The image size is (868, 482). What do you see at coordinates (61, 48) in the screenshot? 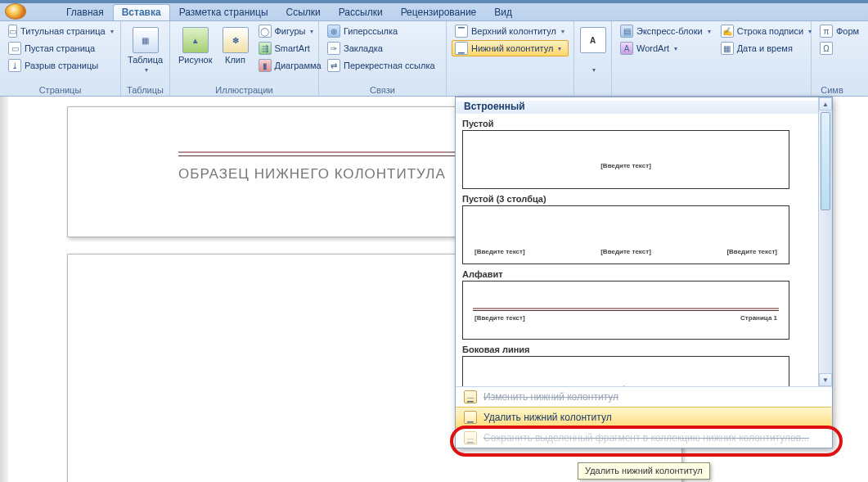
I see `blank-page-button: ▭Пустая страница` at bounding box center [61, 48].